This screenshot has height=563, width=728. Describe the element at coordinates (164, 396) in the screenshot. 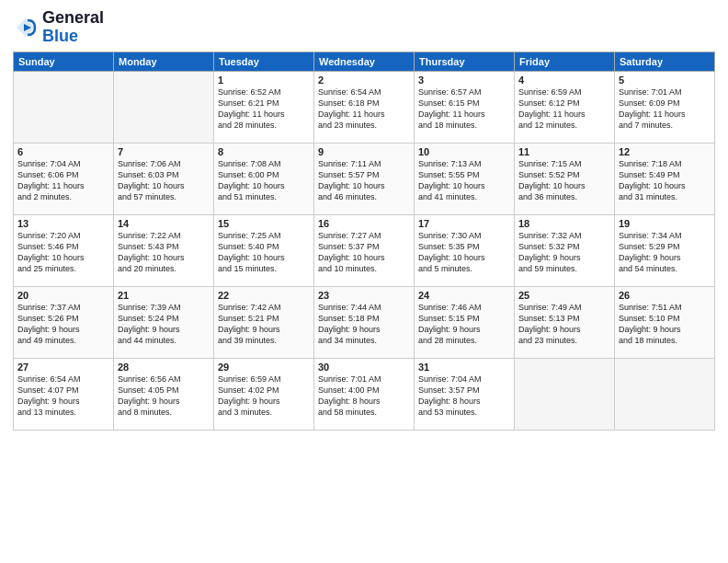

I see `cell-text: Sunrise: 6:56 AMSunset: 4:05 PMDaylight:…` at that location.